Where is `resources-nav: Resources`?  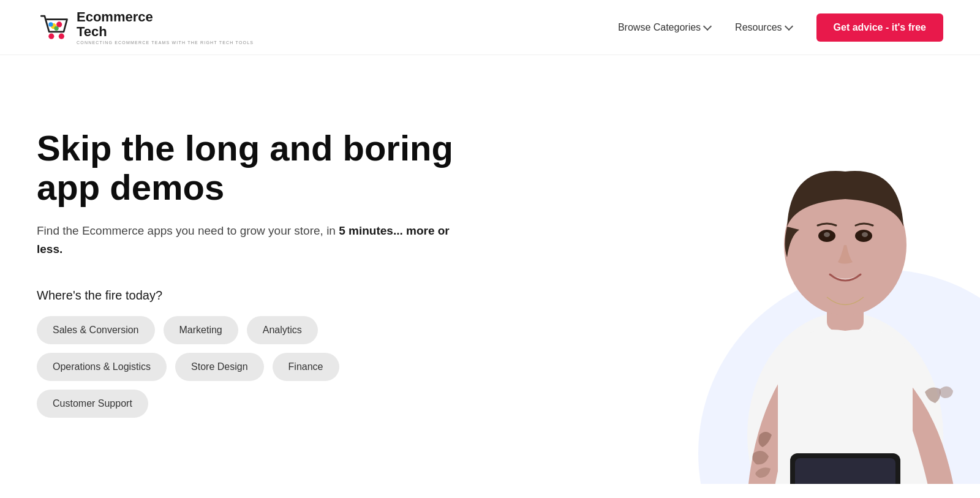
resources-nav: Resources is located at coordinates (763, 28).